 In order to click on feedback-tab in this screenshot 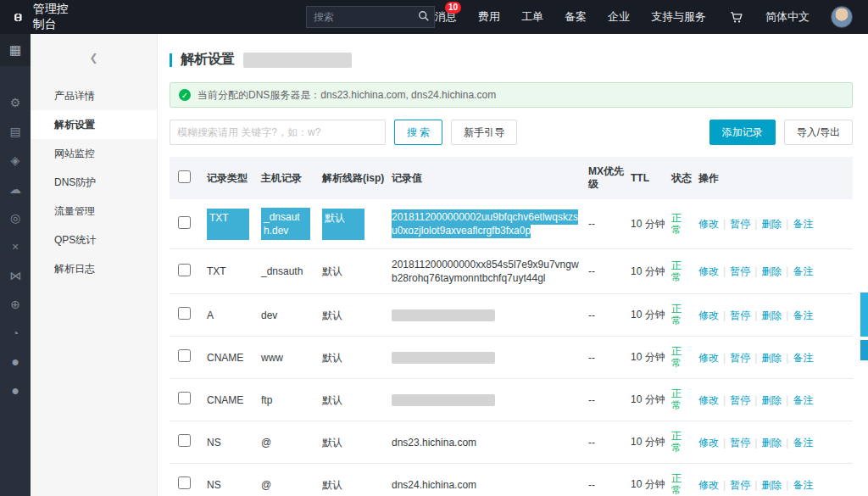, I will do `click(865, 315)`.